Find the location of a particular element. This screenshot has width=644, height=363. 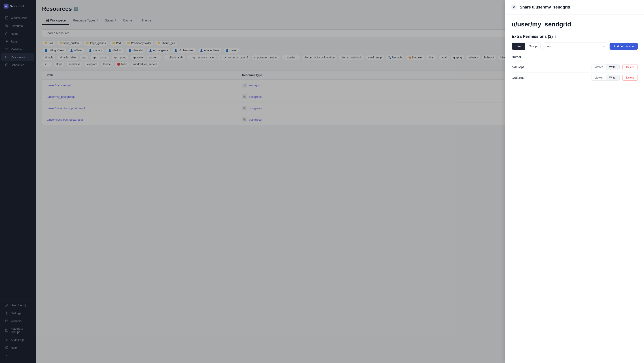

perm-name: g/devops is located at coordinates (550, 67).